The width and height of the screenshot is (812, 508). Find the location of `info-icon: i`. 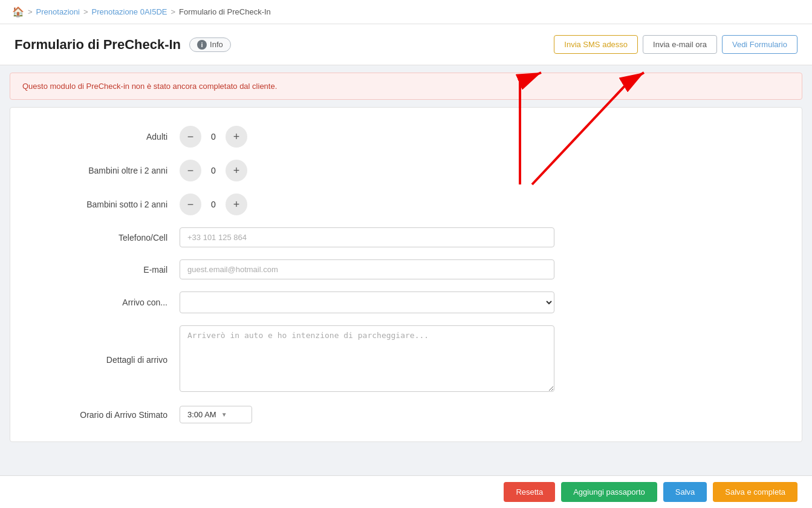

info-icon: i is located at coordinates (202, 45).